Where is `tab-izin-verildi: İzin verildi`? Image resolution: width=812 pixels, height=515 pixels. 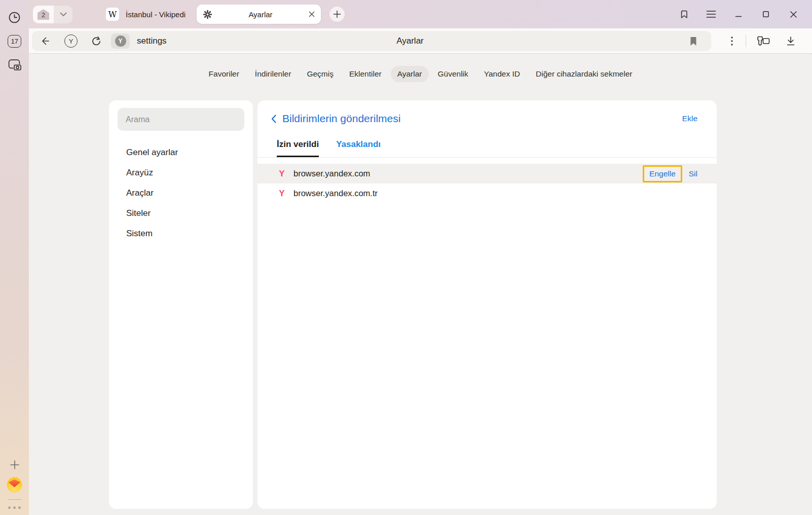 tab-izin-verildi: İzin verildi is located at coordinates (298, 148).